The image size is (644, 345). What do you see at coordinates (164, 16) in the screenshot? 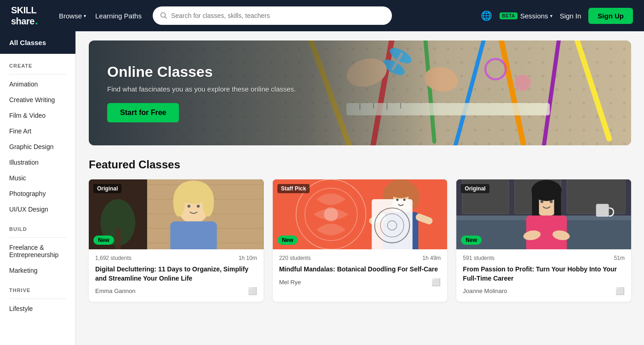
I see `search-icon` at bounding box center [164, 16].